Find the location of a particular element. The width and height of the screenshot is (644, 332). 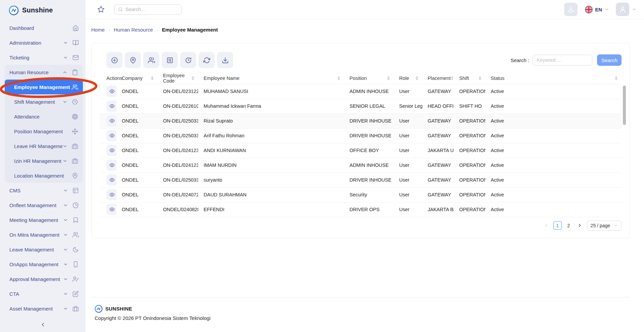

keyword-input is located at coordinates (562, 60).